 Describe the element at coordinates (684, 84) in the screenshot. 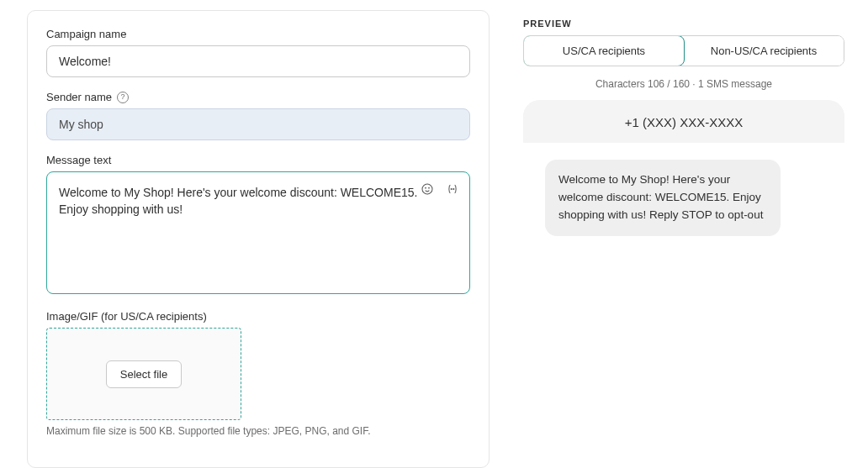

I see `character-count: Characters 106 / 160 · 1 SMS message` at that location.